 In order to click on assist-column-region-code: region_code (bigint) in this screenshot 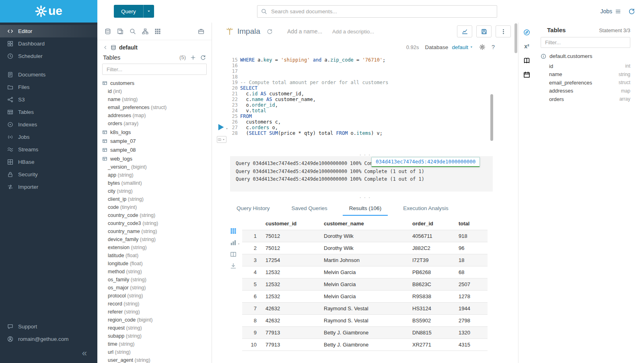, I will do `click(157, 320)`.